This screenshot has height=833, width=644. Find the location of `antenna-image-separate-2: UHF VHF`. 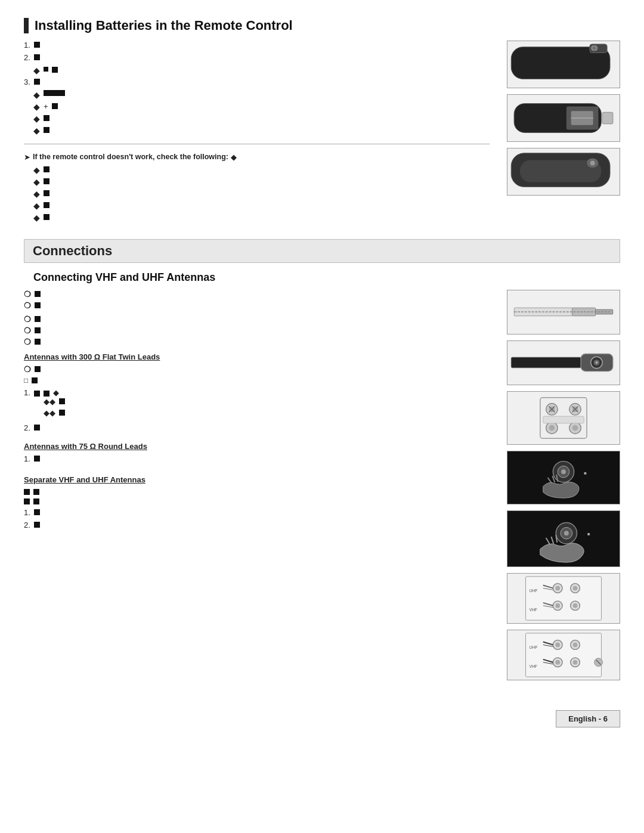

antenna-image-separate-2: UHF VHF is located at coordinates (564, 655).